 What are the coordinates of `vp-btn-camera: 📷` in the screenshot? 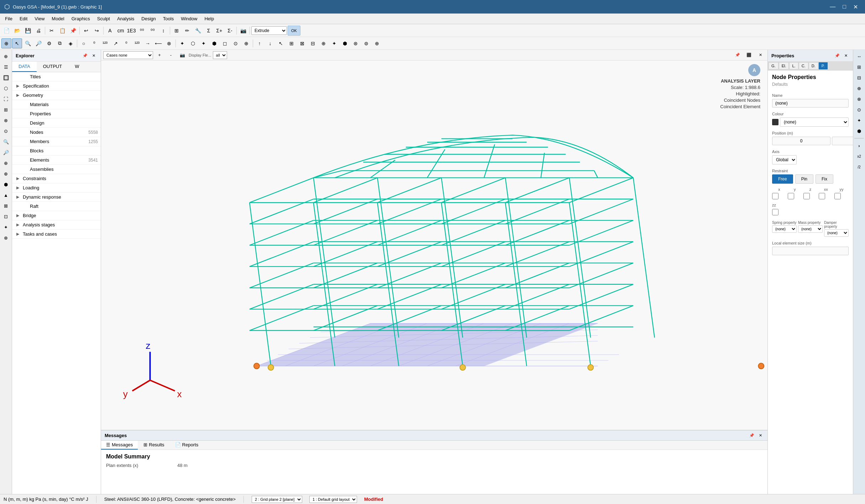 It's located at (182, 55).